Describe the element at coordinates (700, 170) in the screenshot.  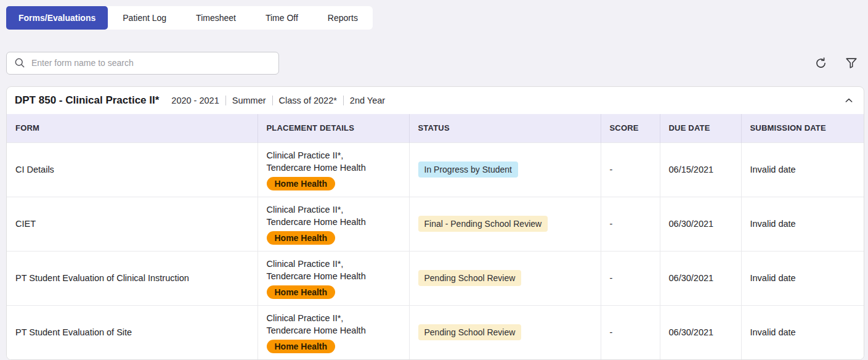
I see `due-date-cell: 06/15/2021` at that location.